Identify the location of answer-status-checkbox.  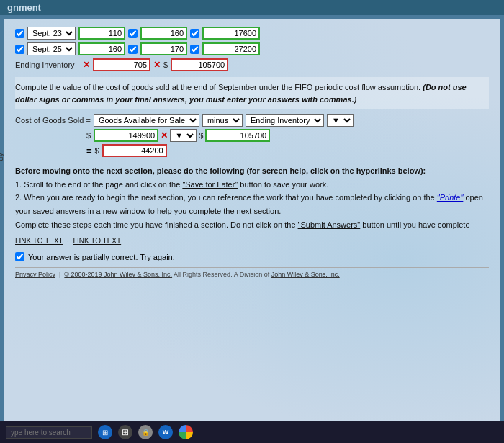
(20, 256).